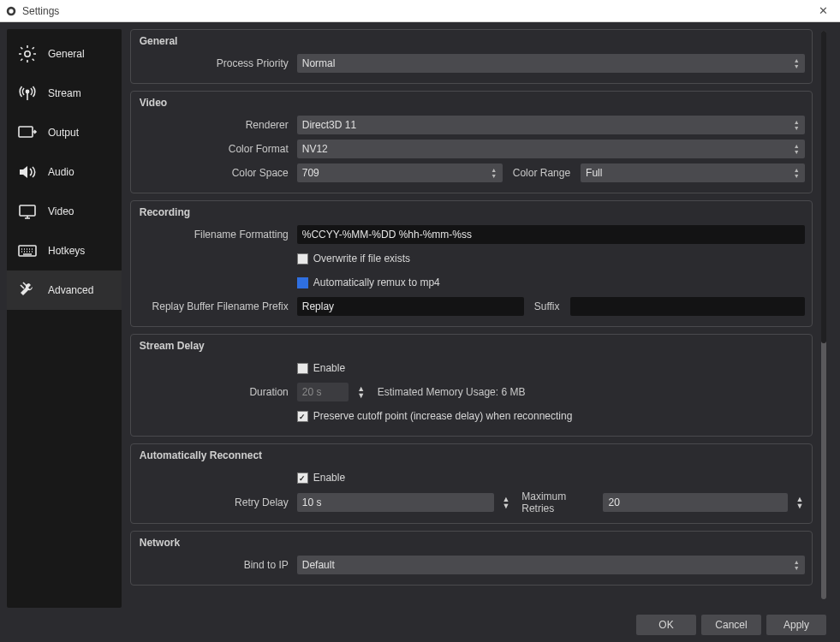 This screenshot has height=642, width=840. What do you see at coordinates (472, 103) in the screenshot?
I see `group-title: Video` at bounding box center [472, 103].